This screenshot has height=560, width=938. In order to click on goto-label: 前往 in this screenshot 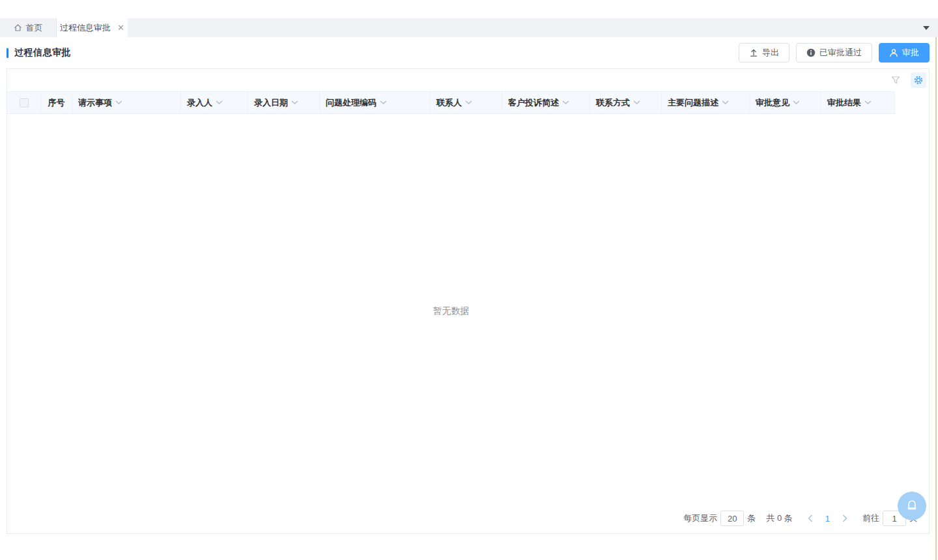, I will do `click(871, 518)`.